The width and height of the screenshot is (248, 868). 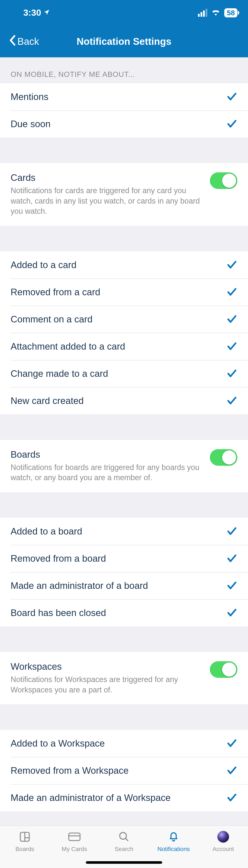 I want to click on row-label: Comment on a card, so click(x=51, y=319).